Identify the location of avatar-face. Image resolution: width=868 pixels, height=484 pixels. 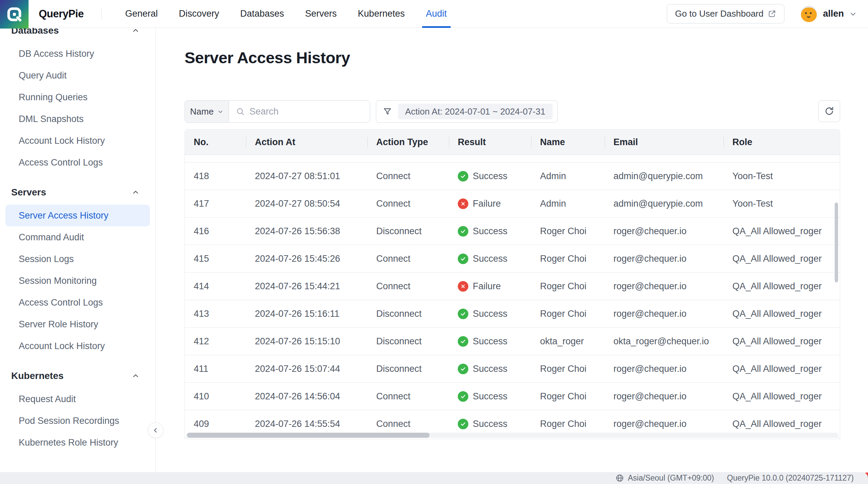
(809, 15).